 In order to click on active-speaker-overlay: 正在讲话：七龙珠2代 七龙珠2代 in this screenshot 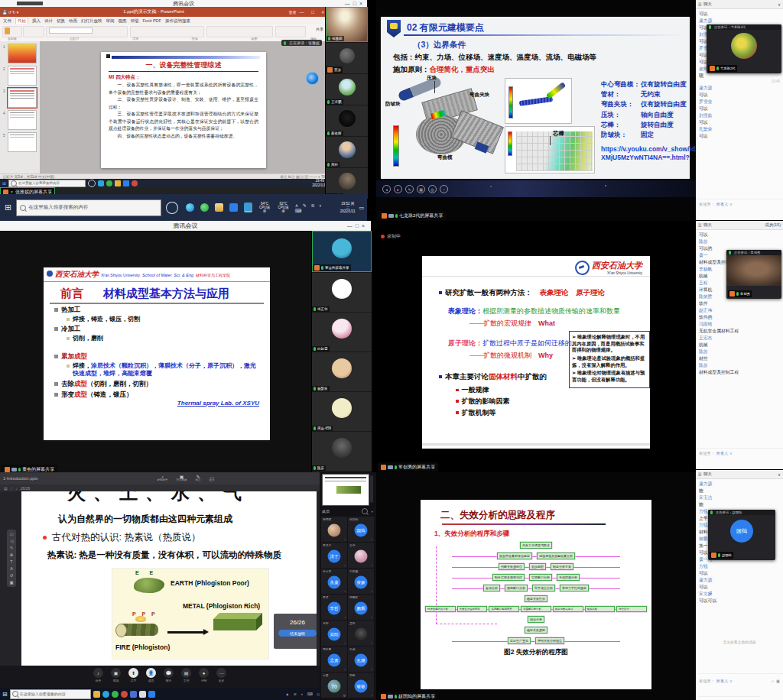, I will do `click(744, 49)`.